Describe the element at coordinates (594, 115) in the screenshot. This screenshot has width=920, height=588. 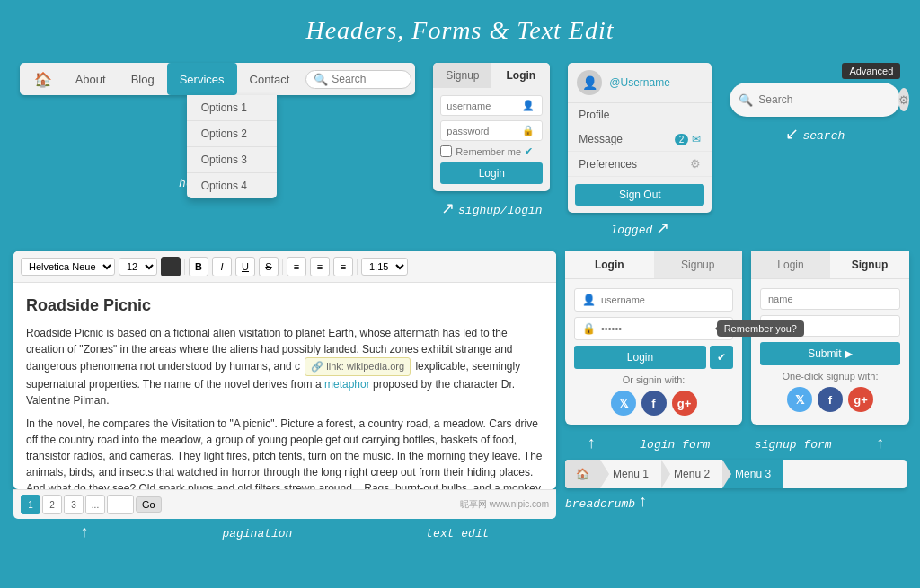
I see `profile-label: Profile` at that location.